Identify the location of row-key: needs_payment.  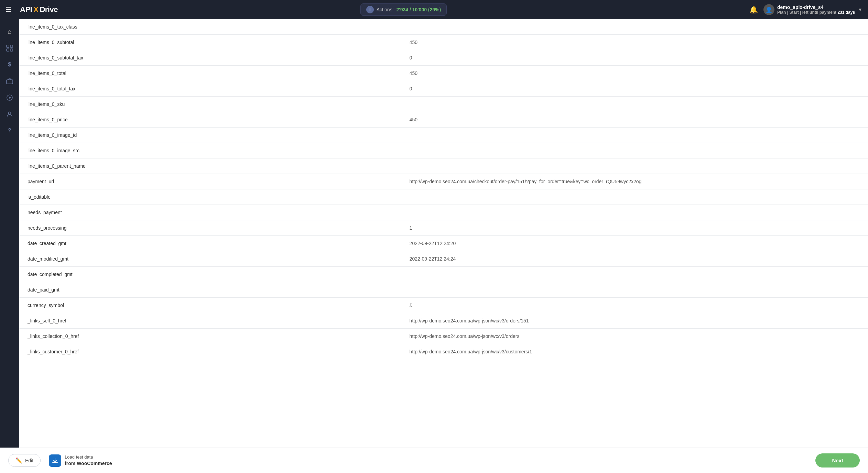
(210, 212).